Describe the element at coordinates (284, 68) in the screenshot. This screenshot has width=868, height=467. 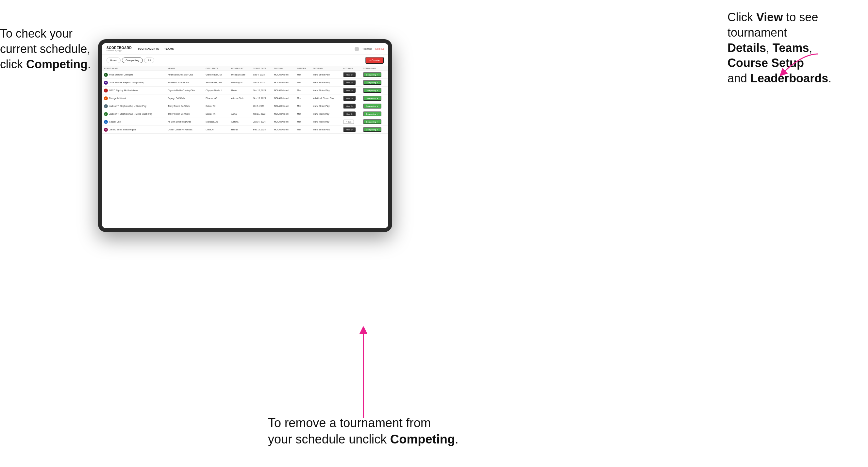
I see `col-division: DIVISION` at that location.